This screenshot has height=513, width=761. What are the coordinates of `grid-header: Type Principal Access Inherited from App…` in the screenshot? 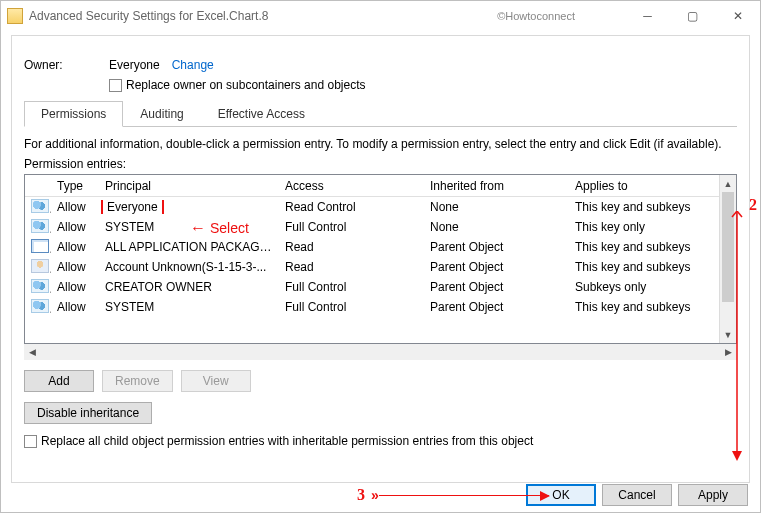 It's located at (372, 186).